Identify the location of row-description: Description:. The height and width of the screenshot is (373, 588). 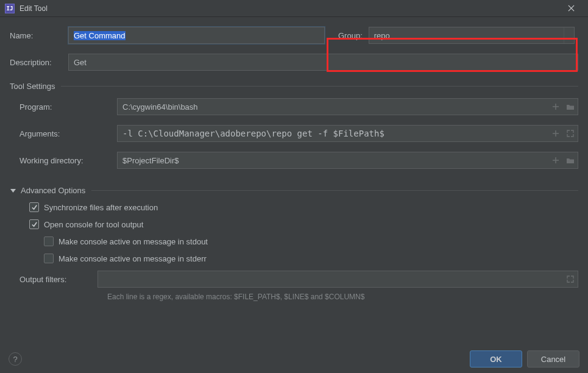
(294, 62).